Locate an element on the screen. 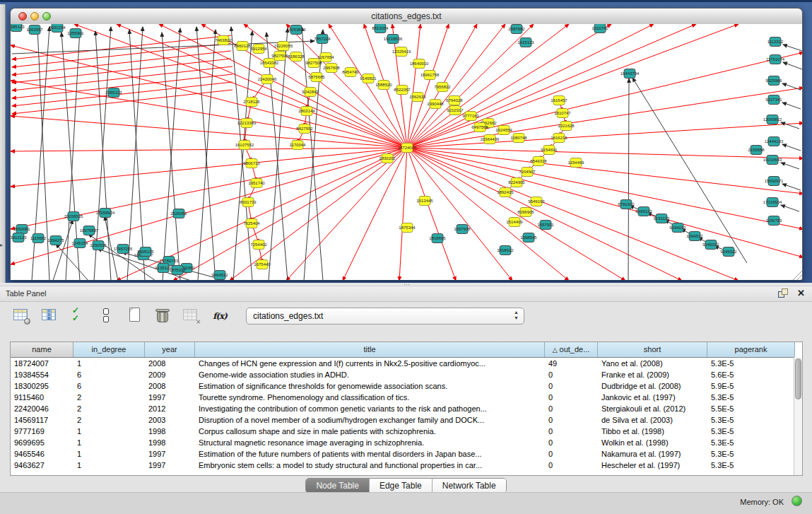 The height and width of the screenshot is (514, 812). table-cell: Genome-wide association studies in ADHD. is located at coordinates (370, 375).